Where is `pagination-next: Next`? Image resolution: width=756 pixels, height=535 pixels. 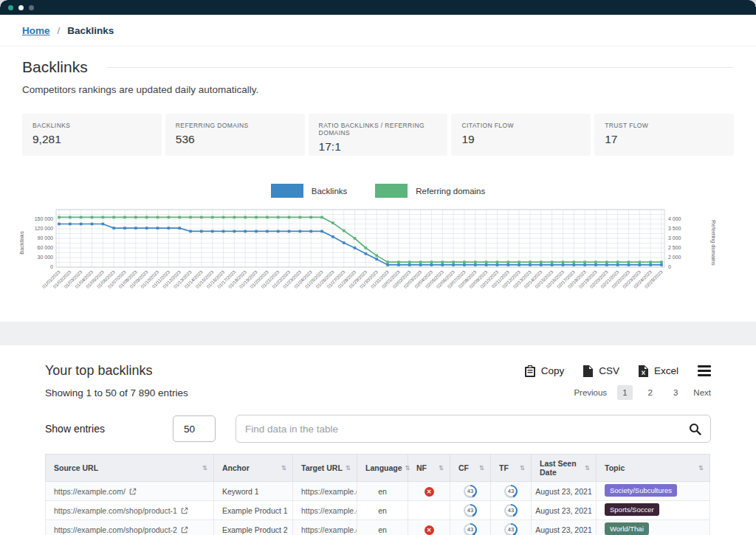 pagination-next: Next is located at coordinates (702, 393).